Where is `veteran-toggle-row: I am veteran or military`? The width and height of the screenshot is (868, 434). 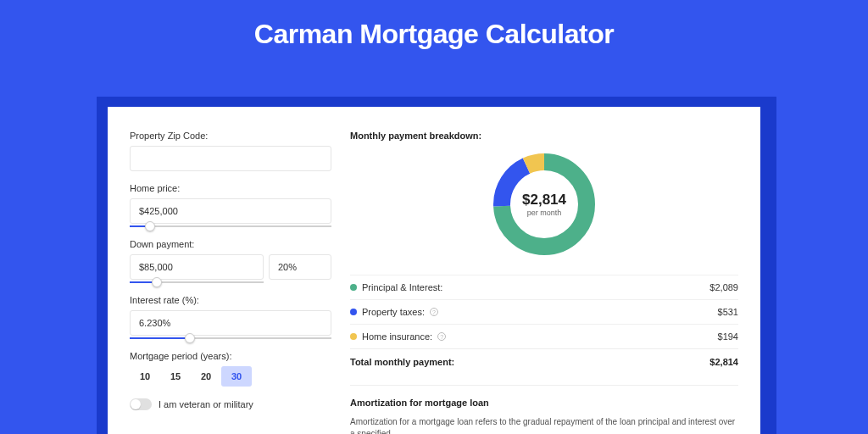
veteran-toggle-row: I am veteran or military is located at coordinates (231, 404).